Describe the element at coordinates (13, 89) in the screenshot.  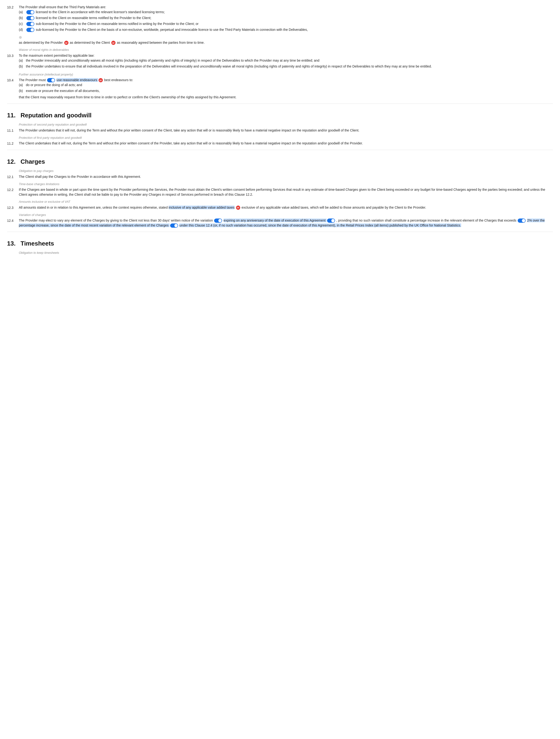
I see `clause-number: 10.4` at that location.